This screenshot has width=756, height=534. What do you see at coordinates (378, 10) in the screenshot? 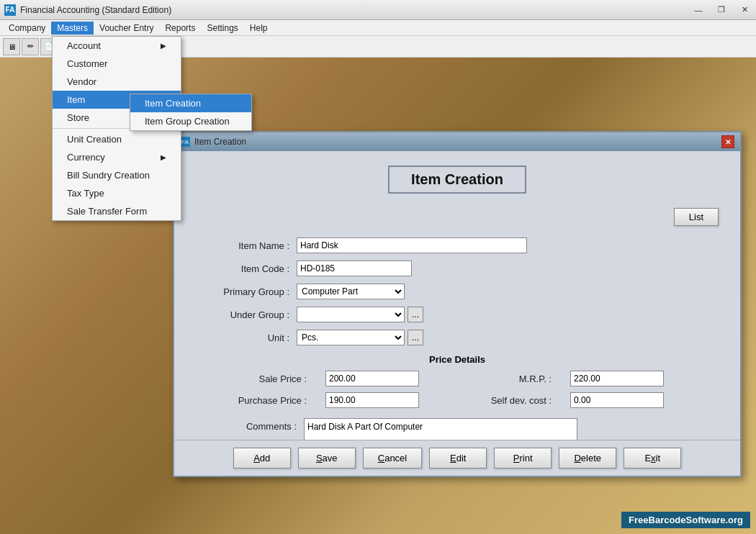
I see `title-bar: FA Financial Accounting (Standard Editio…` at bounding box center [378, 10].